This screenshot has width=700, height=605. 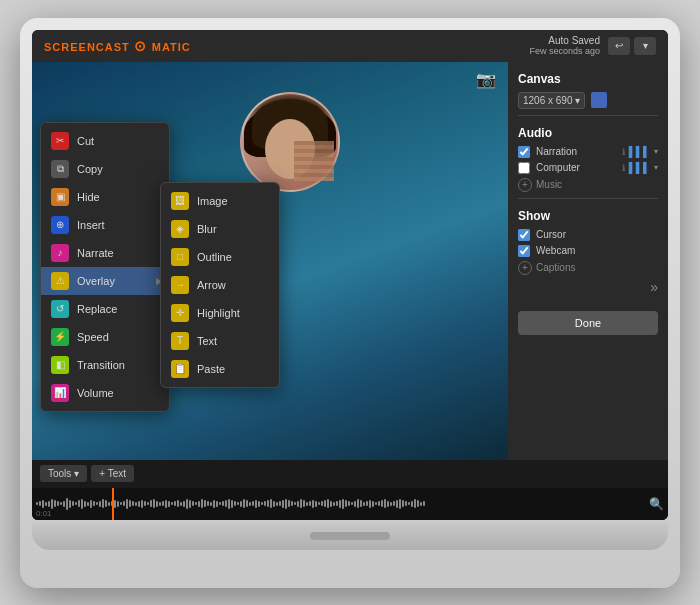 What do you see at coordinates (211, 369) in the screenshot?
I see `paste-label: Paste` at bounding box center [211, 369].